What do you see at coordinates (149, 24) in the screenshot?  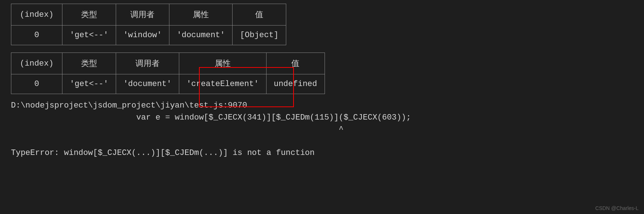 I see `console-table-1: (index) 类型 调用者 属性 值 0 'get<--' 'window' …` at bounding box center [149, 24].